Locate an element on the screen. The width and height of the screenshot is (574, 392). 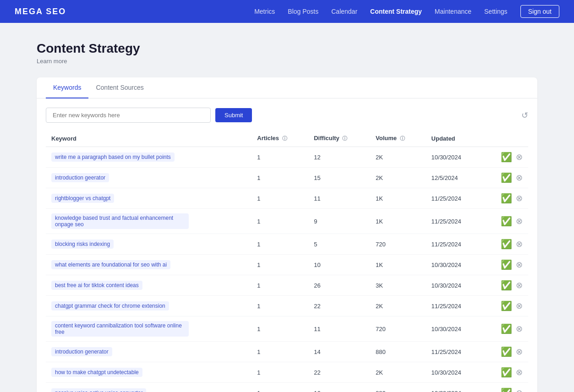
keyword-badge: knowledge based trust and factual enhanc… is located at coordinates (120, 221).